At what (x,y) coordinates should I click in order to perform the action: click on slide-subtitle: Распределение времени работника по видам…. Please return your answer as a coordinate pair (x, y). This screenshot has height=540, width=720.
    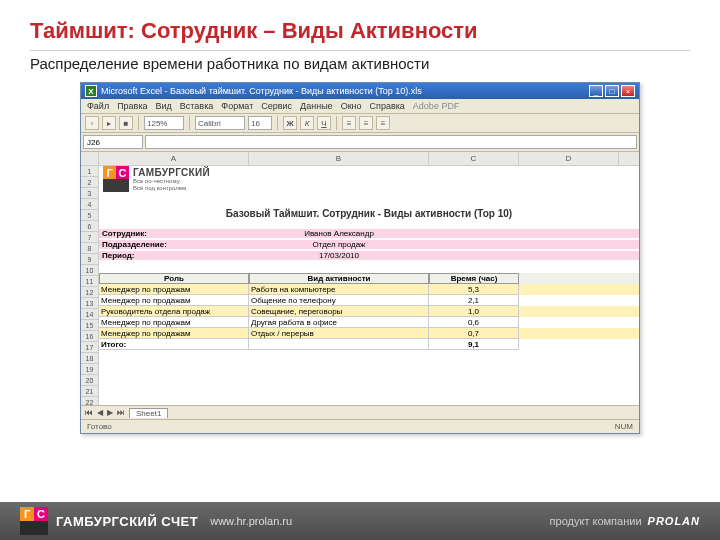
    Looking at the image, I should click on (360, 61).